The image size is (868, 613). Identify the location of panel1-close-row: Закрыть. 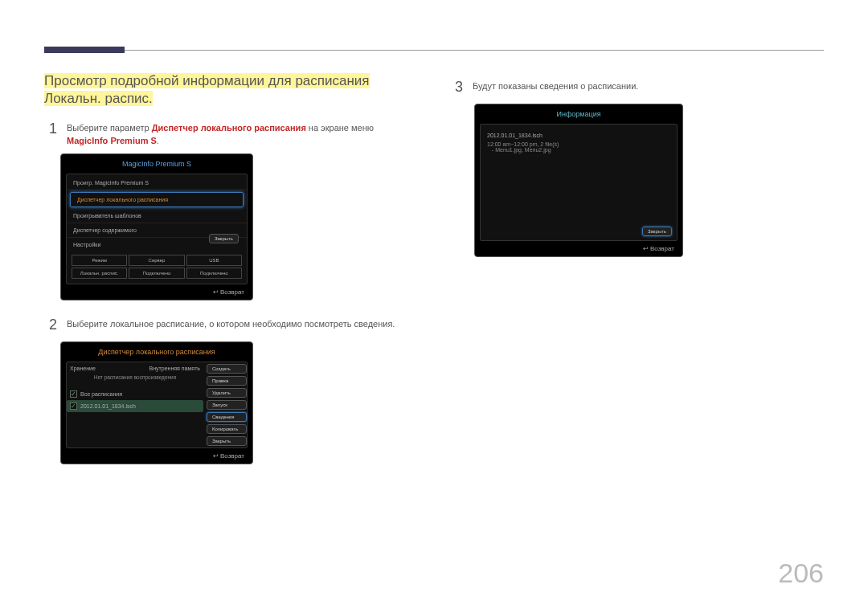
(223, 239).